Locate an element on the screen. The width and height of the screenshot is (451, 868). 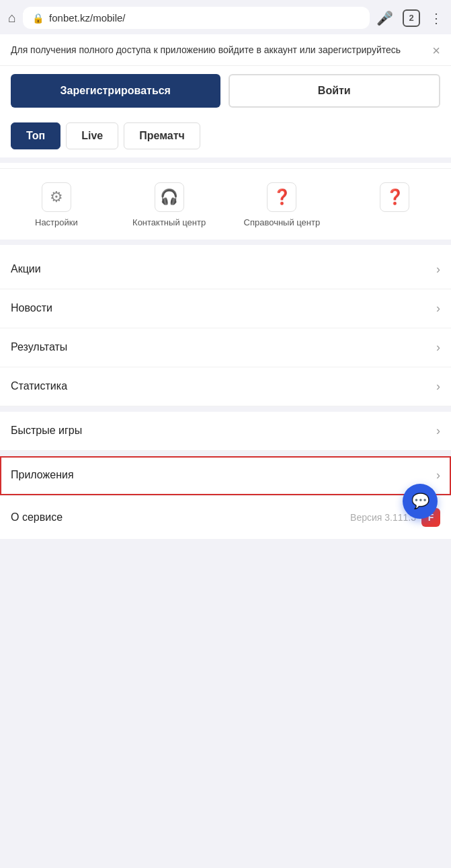
login-button: Войти is located at coordinates (335, 91).